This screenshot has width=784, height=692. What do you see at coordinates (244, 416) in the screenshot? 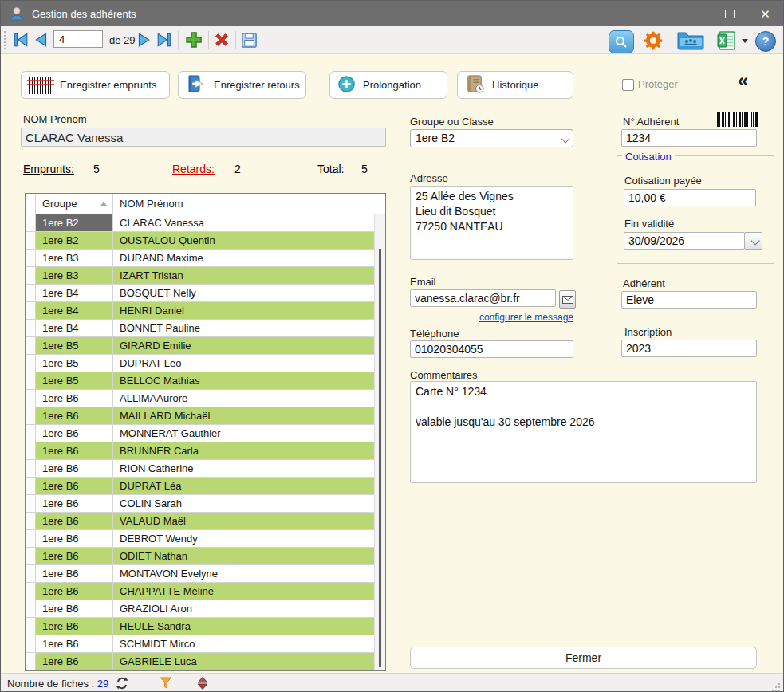
I see `cell-nom-prenom: MAILLARD Michaël` at bounding box center [244, 416].